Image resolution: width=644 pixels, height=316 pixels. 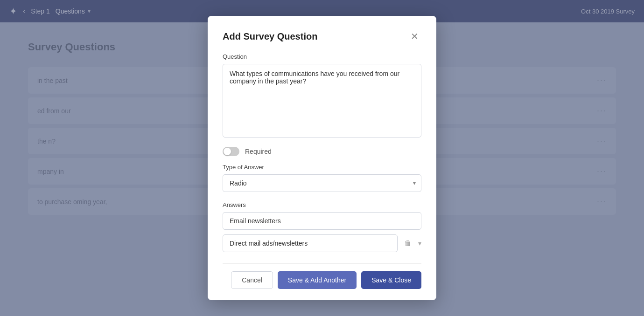 What do you see at coordinates (322, 243) in the screenshot?
I see `answer-row: 🗑 ▾` at bounding box center [322, 243].